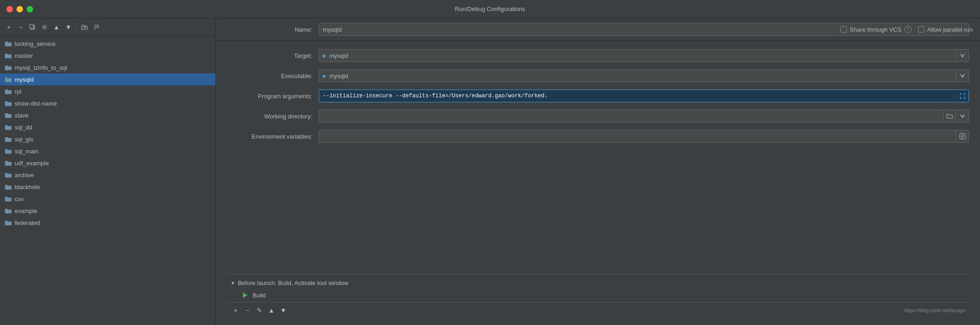 The width and height of the screenshot is (980, 325). What do you see at coordinates (107, 163) in the screenshot?
I see `sidebar-item-udf-example: udf_example` at bounding box center [107, 163].